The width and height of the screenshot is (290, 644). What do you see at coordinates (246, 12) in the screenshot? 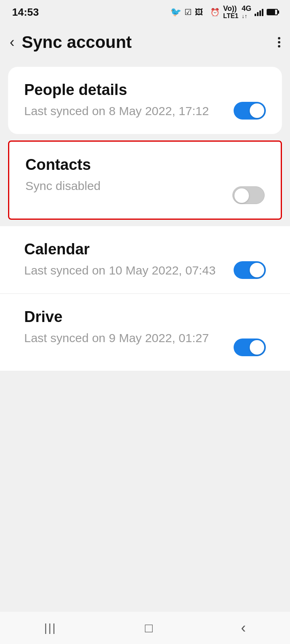
I see `4g-icon: 4G↓↑` at bounding box center [246, 12].